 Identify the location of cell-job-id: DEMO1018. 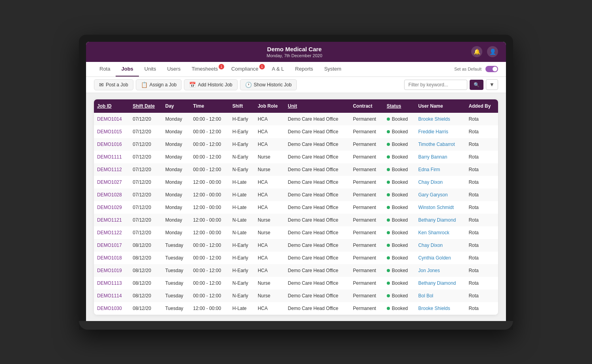
(112, 258).